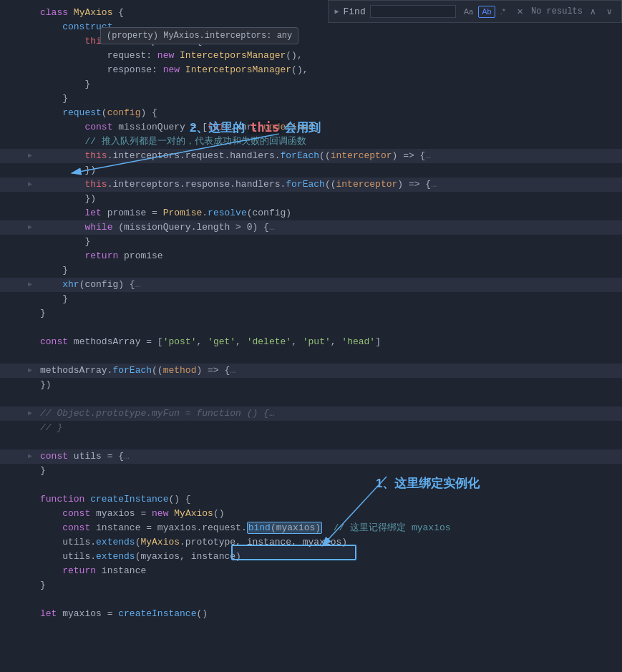 The width and height of the screenshot is (622, 672). Describe the element at coordinates (311, 542) in the screenshot. I see `code-line-38: utils.extends(MyAxios.prototype, instanc…` at that location.